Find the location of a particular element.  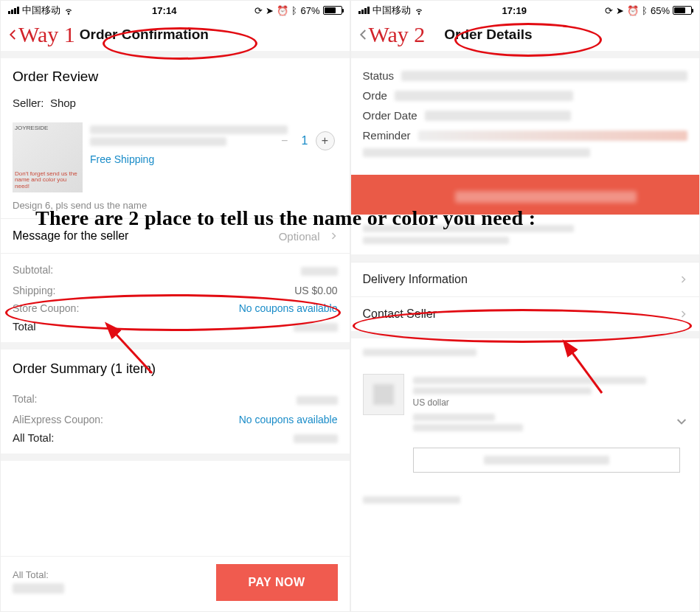

totals-block: Subtotal: Shipping:US $0.00 Store Coupon… is located at coordinates (176, 298).